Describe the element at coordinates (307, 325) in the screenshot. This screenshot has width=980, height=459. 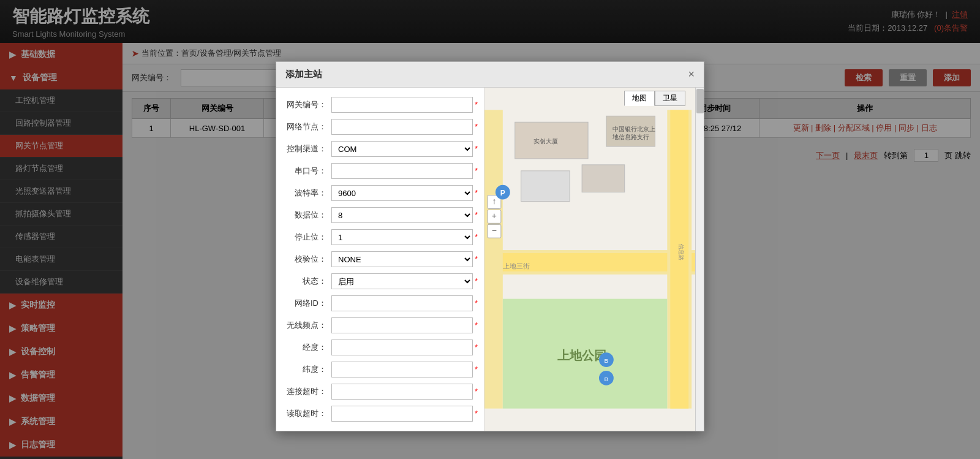
I see `form-label-wireless-freq: 无线频点：` at that location.